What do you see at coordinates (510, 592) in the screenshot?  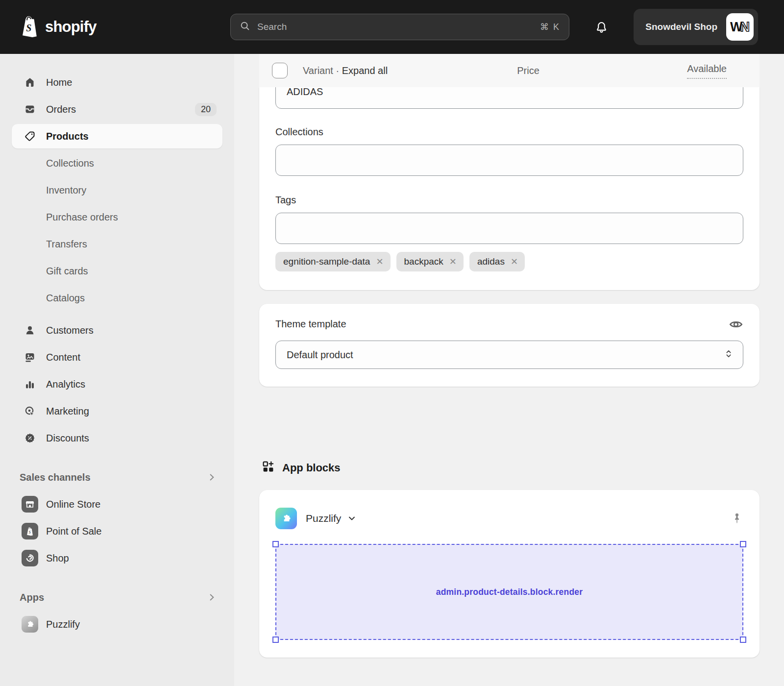 I see `app-block-render-zone: admin.product-details.block.render` at bounding box center [510, 592].